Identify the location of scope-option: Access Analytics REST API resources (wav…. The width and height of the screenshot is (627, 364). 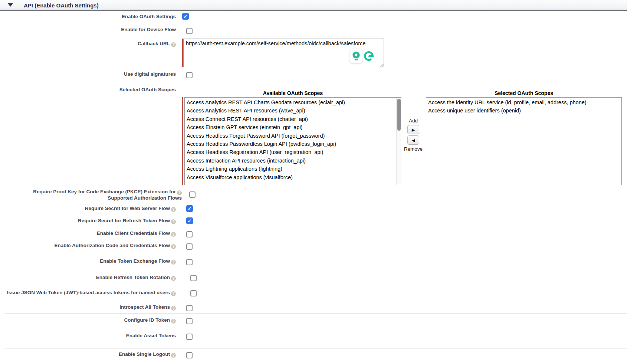
(293, 111).